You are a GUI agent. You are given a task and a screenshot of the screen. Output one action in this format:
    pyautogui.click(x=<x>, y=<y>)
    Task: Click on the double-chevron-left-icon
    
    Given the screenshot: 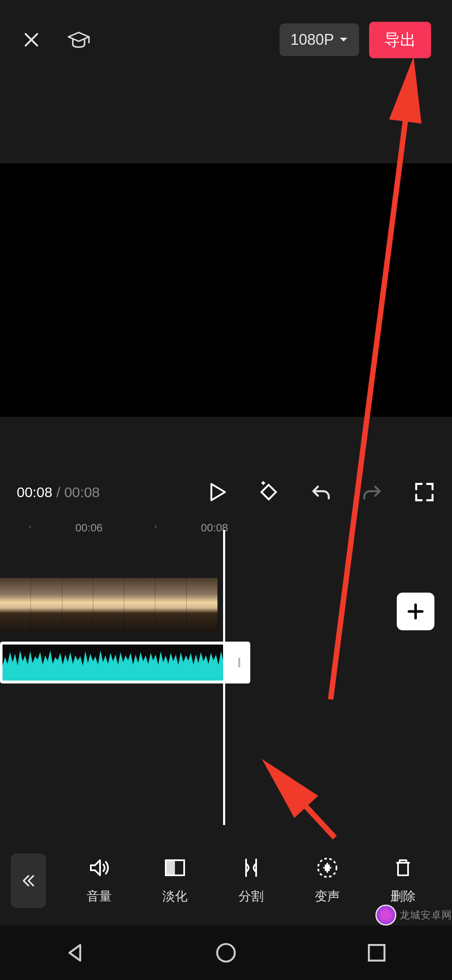 What is the action you would take?
    pyautogui.click(x=28, y=881)
    